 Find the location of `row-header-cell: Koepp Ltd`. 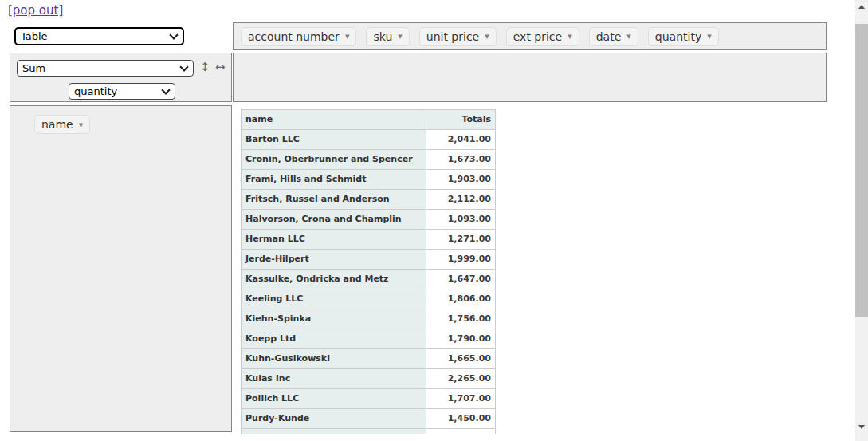

row-header-cell: Koepp Ltd is located at coordinates (334, 340).